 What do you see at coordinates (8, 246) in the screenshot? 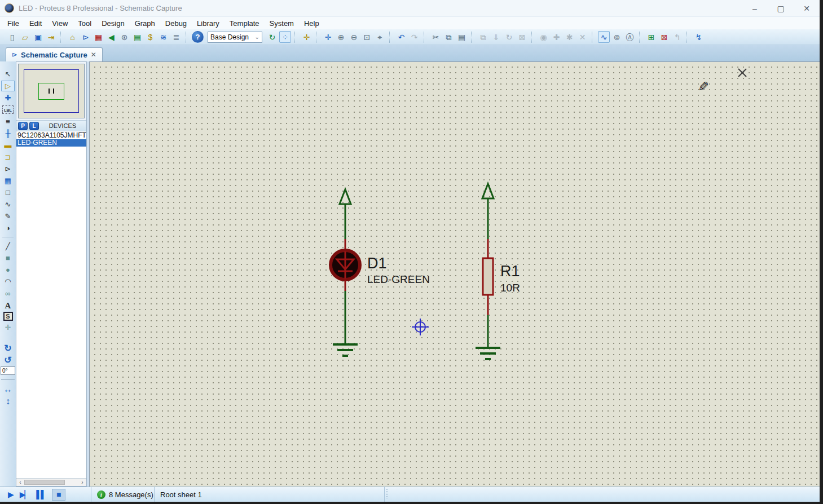
I see `2d-line-mode-icon: ╱` at bounding box center [8, 246].